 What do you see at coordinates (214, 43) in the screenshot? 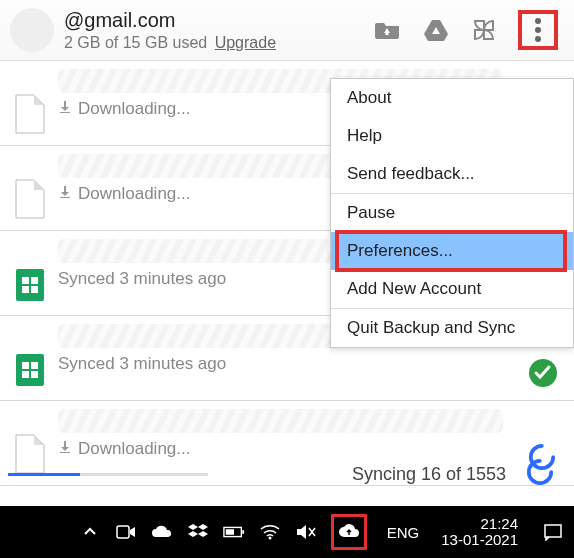
I see `storage-line: 2 GB of 15 GB used Upgrade` at bounding box center [214, 43].